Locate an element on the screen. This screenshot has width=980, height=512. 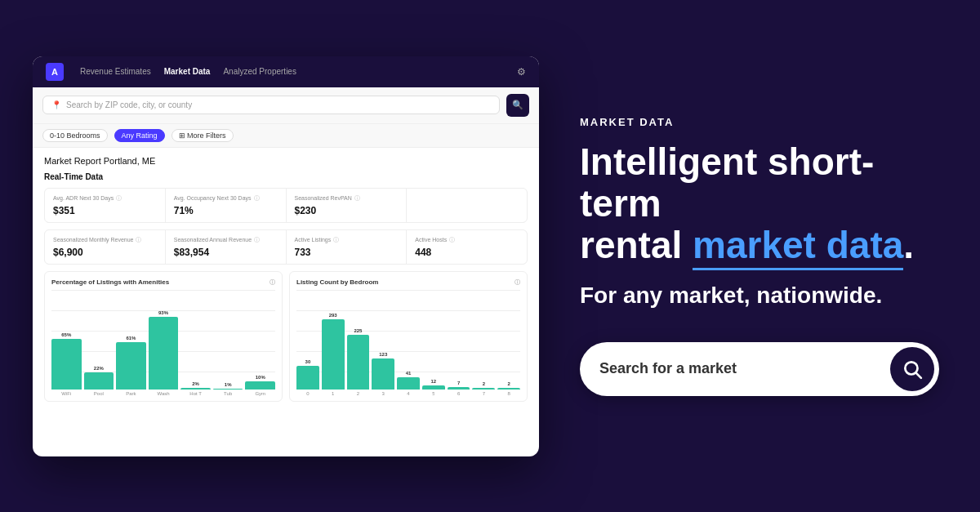
stat-active-listings: Active Listings ⓘ 733 is located at coordinates (346, 247).